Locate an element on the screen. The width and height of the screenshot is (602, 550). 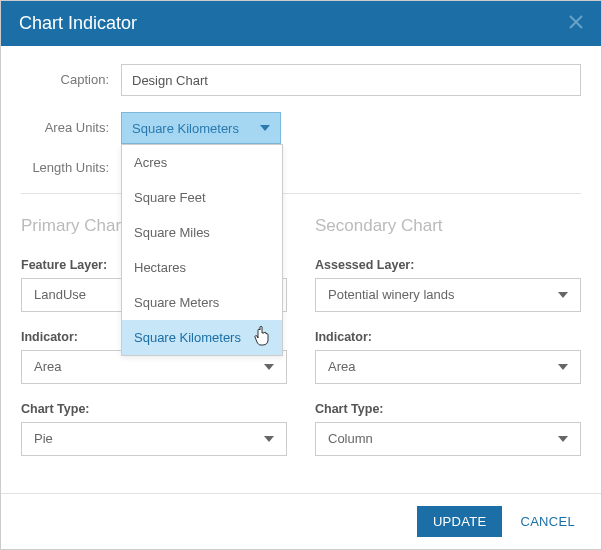
feature-layer-value: LandUse is located at coordinates (60, 294).